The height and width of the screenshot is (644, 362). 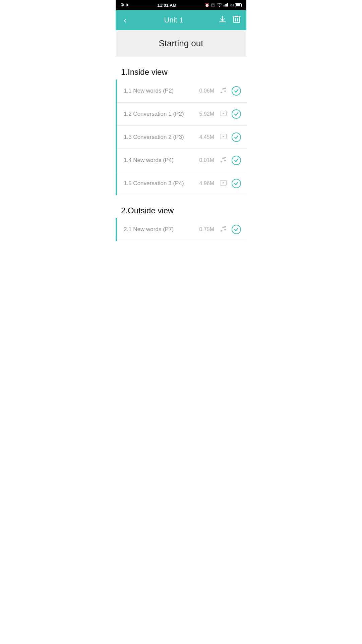 What do you see at coordinates (182, 160) in the screenshot?
I see `list-item: 1.4 New words (P4) 0.01M` at bounding box center [182, 160].